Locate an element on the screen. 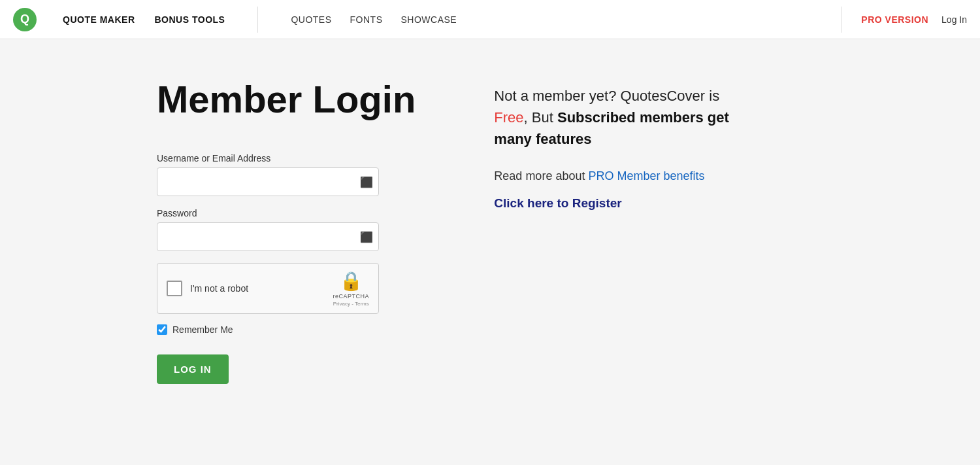 The image size is (980, 465). nav-divider is located at coordinates (257, 20).